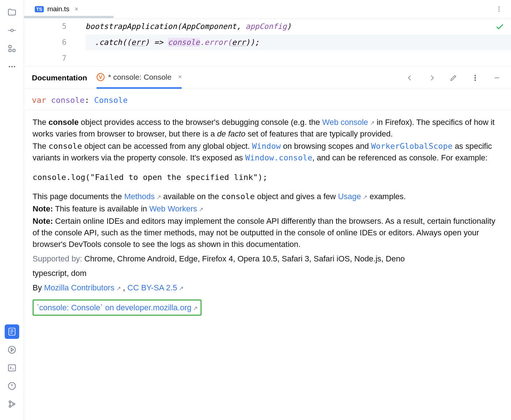 Image resolution: width=511 pixels, height=420 pixels. I want to click on code-sample: console.log("Failed to open the specifie…, so click(267, 177).